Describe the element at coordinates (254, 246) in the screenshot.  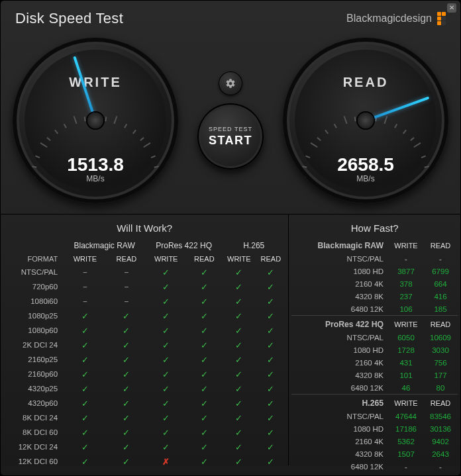
I see `codec-header: H.265` at that location.